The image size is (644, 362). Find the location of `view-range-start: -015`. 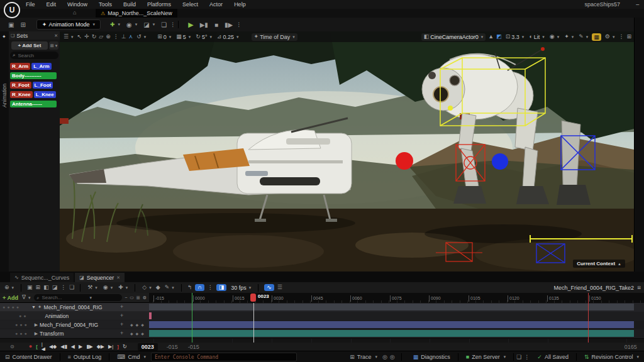

view-range-start: -015 is located at coordinates (172, 347).